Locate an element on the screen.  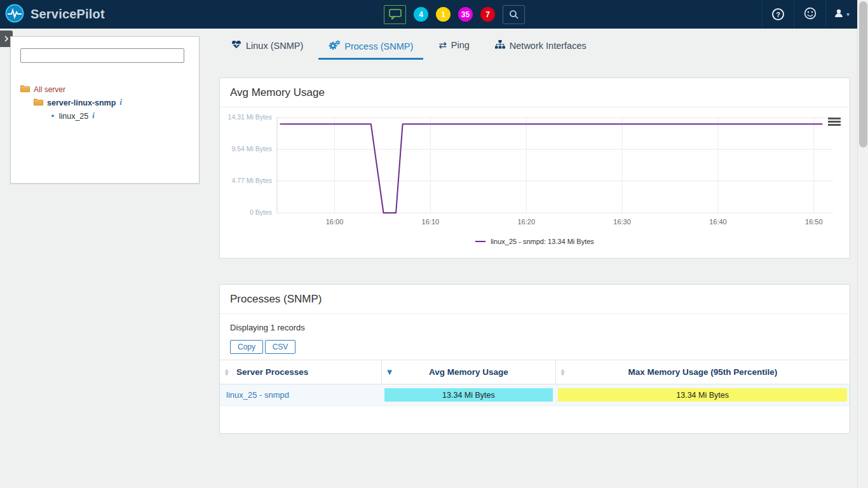
sort-desc-icon: ▼ is located at coordinates (390, 372).